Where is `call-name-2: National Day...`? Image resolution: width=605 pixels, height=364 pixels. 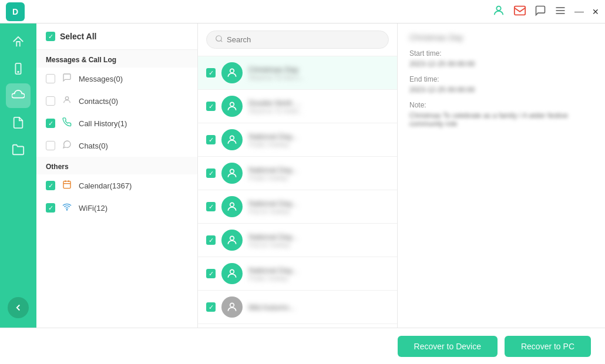 call-name-2: National Day... is located at coordinates (318, 136).